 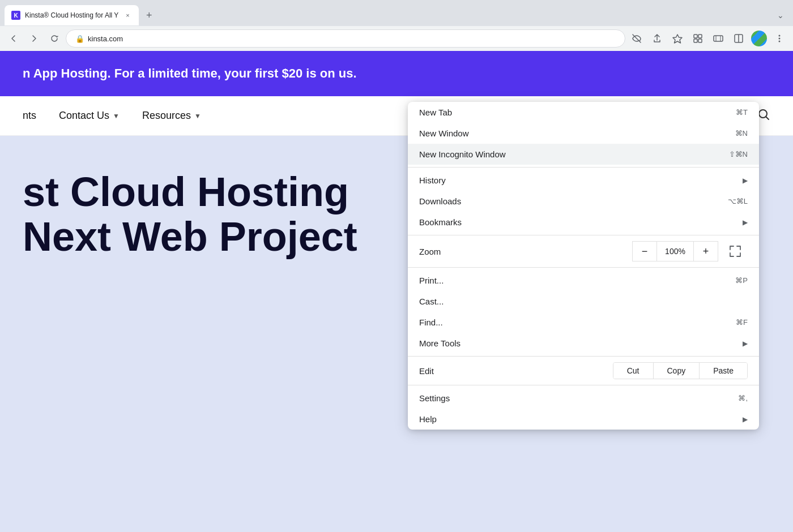 I want to click on menu-item-zoom: Zoom − 100% +, so click(x=583, y=251).